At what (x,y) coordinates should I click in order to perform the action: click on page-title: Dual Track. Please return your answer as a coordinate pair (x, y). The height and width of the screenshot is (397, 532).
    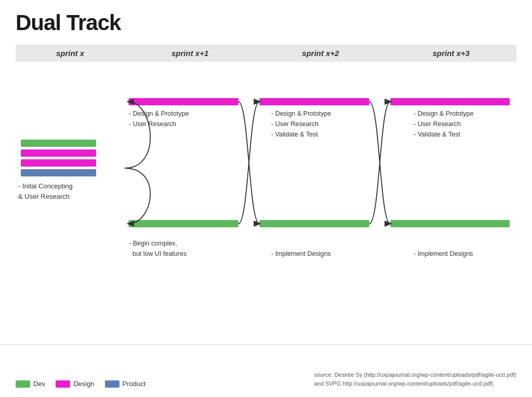
    Looking at the image, I should click on (266, 23).